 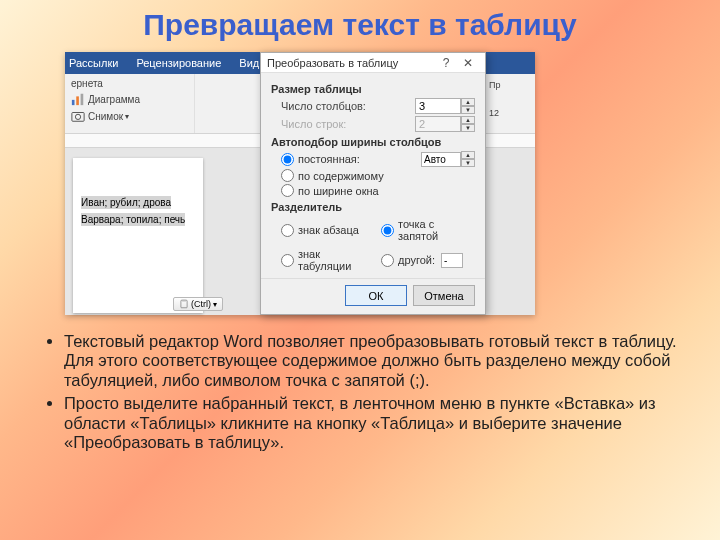 I want to click on tab-view: Вид, so click(x=249, y=63).